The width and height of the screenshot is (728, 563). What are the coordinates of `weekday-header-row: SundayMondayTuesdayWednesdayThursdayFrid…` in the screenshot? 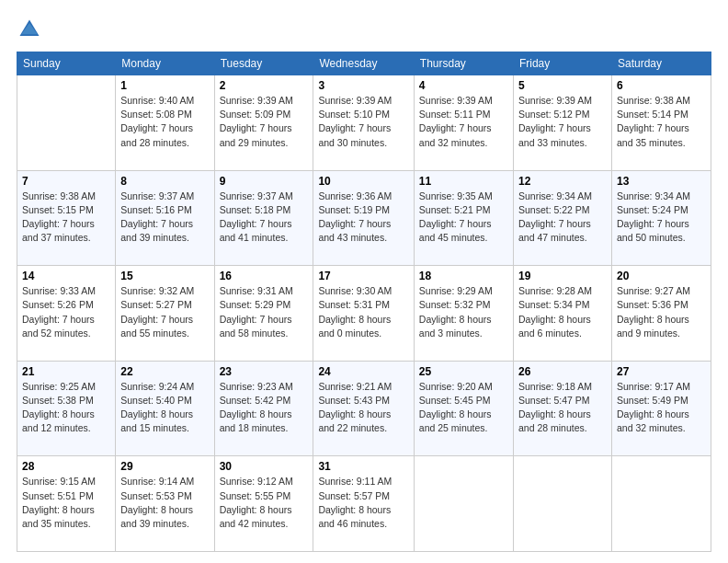 It's located at (364, 64).